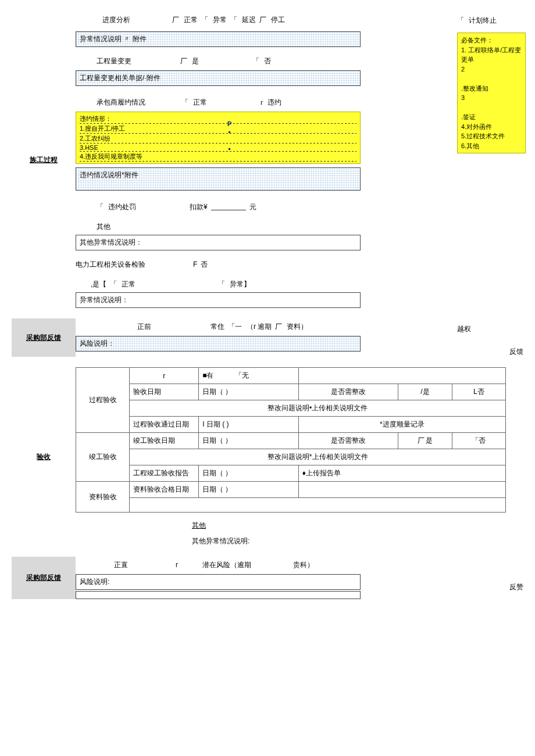 The height and width of the screenshot is (756, 535). What do you see at coordinates (402, 490) in the screenshot?
I see `cell-empty2` at bounding box center [402, 490].